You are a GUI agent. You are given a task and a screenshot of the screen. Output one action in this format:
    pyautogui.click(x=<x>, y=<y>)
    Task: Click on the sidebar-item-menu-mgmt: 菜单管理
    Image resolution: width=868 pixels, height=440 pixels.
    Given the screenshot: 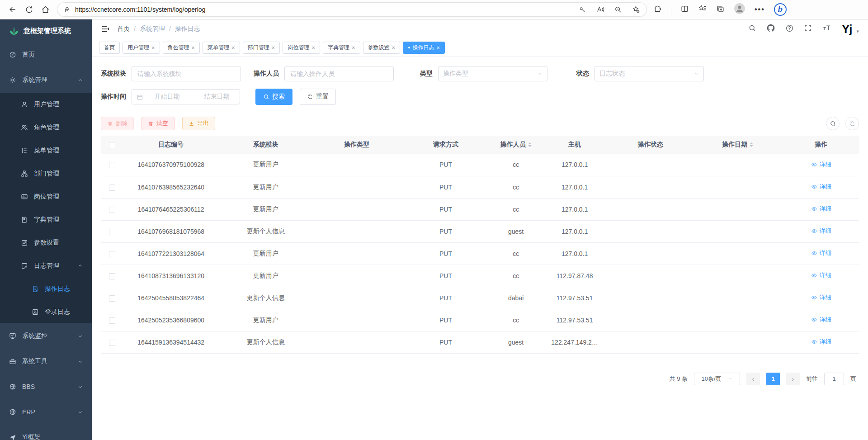 What is the action you would take?
    pyautogui.click(x=46, y=150)
    